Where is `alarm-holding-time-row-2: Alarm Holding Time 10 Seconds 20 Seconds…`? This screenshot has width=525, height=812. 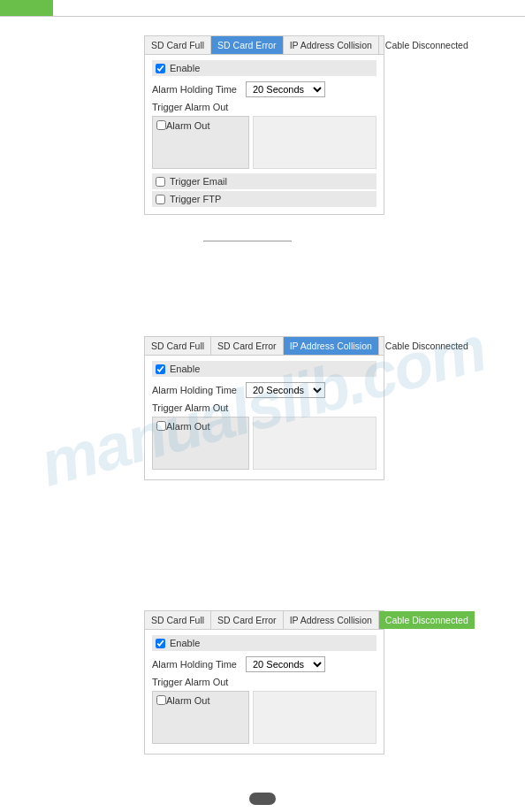
alarm-holding-time-row-2: Alarm Holding Time 10 Seconds 20 Seconds… is located at coordinates (264, 390).